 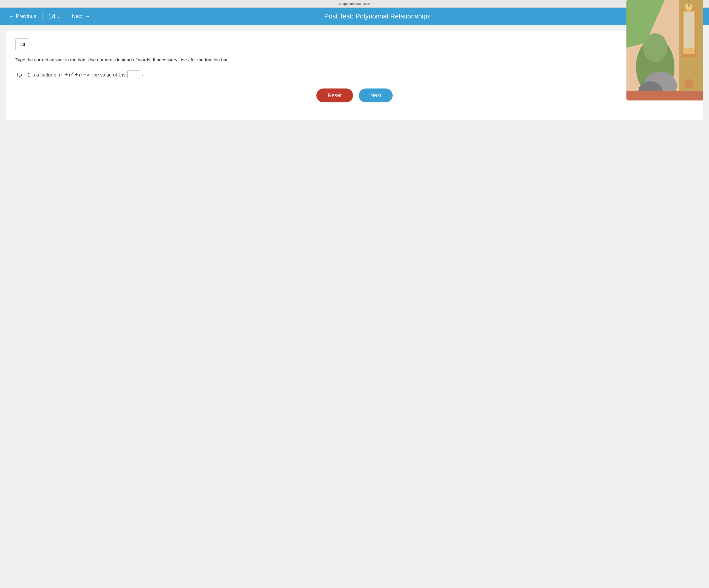 What do you see at coordinates (335, 95) in the screenshot?
I see `reset-button: Reset` at bounding box center [335, 95].